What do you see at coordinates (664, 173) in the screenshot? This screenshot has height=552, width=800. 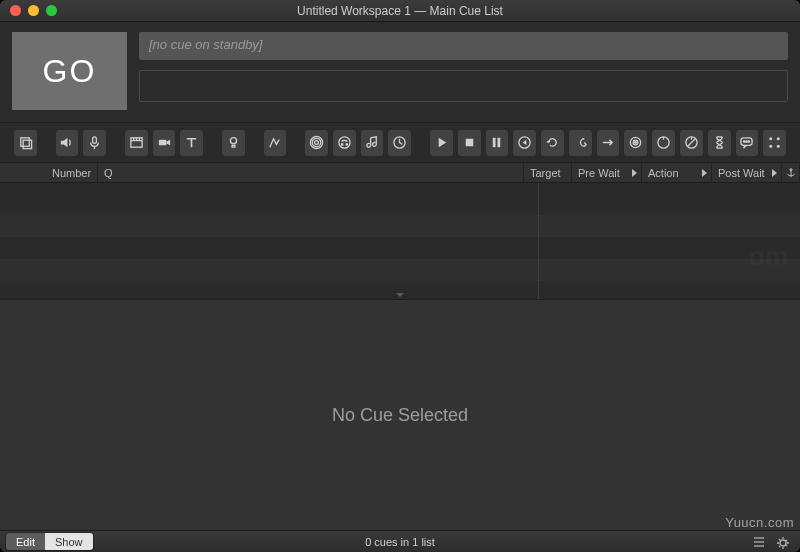 I see `col-action-label: Action` at bounding box center [664, 173].